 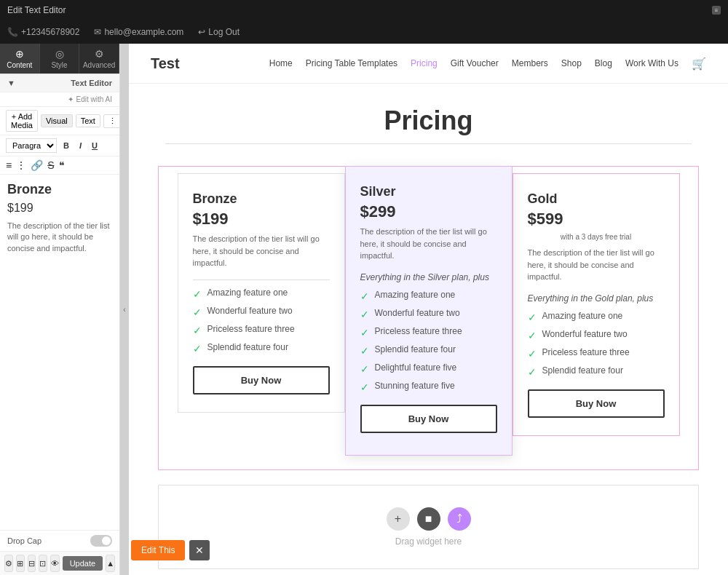 I want to click on add-media-button: + Add Media, so click(x=22, y=121).